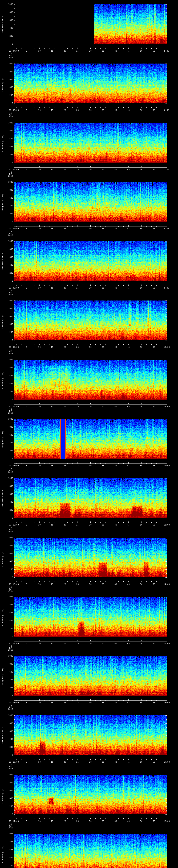 Image resolution: width=178 pixels, height=868 pixels. Describe the element at coordinates (89, 89) in the screenshot. I see `spectrogram-panel-230500: Frequency (Hz)1000800600400200023:05:005…` at that location.